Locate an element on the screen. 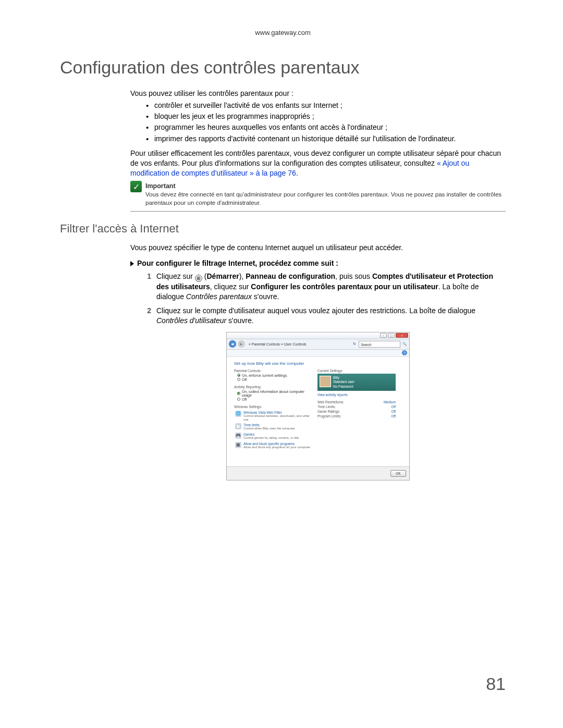  refresh-icon: ↻ is located at coordinates (354, 344).